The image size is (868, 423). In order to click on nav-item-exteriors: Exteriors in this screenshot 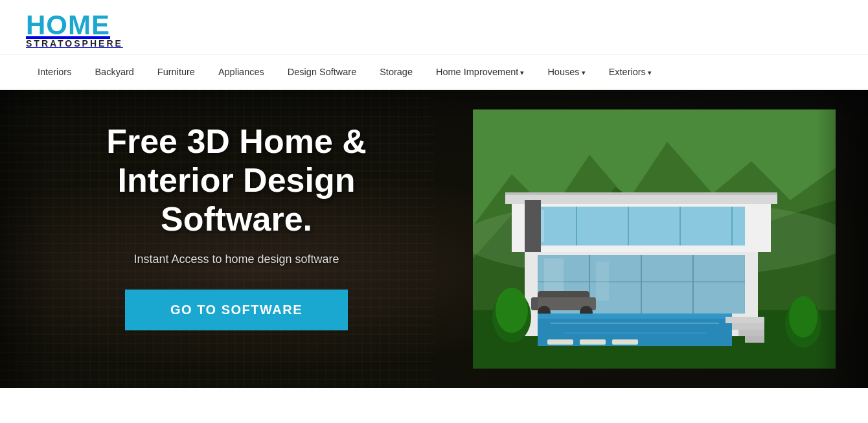, I will do `click(630, 72)`.